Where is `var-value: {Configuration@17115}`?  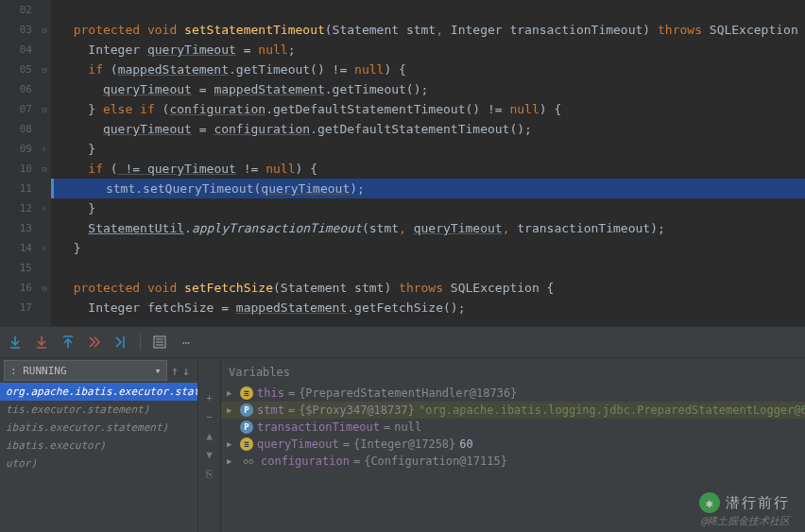
var-value: {Configuration@17115} is located at coordinates (436, 461).